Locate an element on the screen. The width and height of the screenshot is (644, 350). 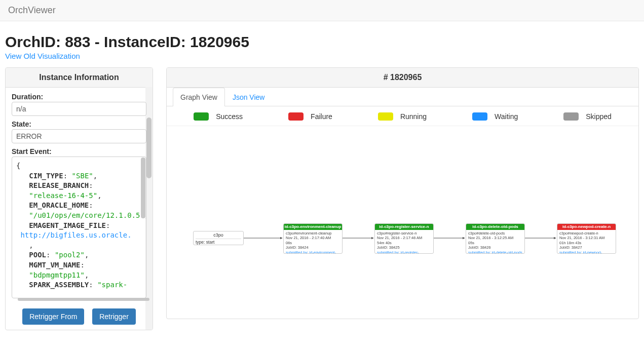
legend-success-label: Success is located at coordinates (229, 116).